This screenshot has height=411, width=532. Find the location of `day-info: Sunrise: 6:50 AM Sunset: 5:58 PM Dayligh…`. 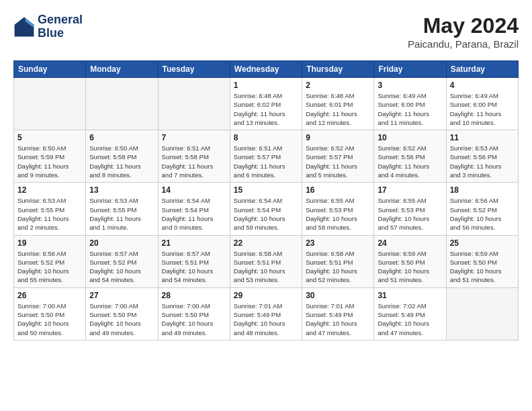

day-info: Sunrise: 6:50 AM Sunset: 5:58 PM Dayligh… is located at coordinates (122, 161).